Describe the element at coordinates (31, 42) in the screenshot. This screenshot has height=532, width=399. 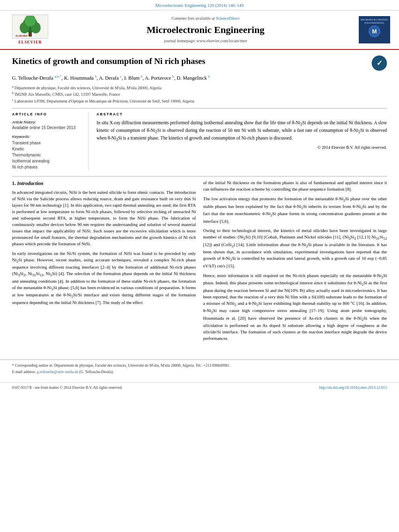
I see `elsevier-wordmark: ELSEVIER` at that location.